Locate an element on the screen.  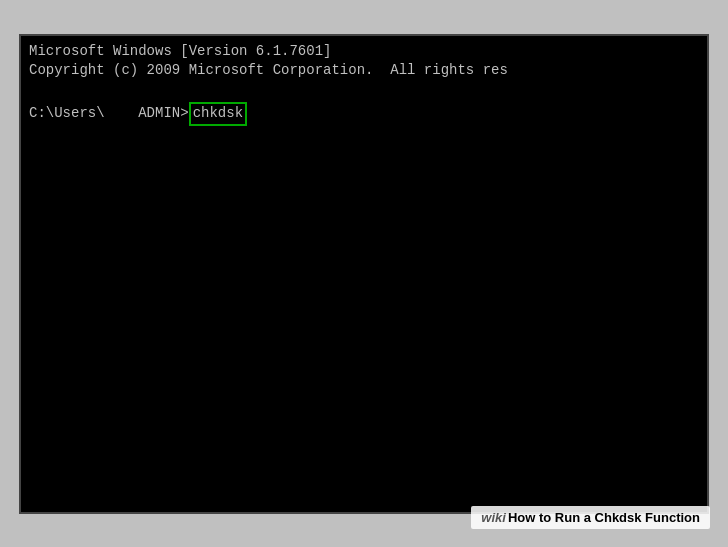
cmd-prompt-text: C:\Users\ ADMIN> is located at coordinates (109, 114).